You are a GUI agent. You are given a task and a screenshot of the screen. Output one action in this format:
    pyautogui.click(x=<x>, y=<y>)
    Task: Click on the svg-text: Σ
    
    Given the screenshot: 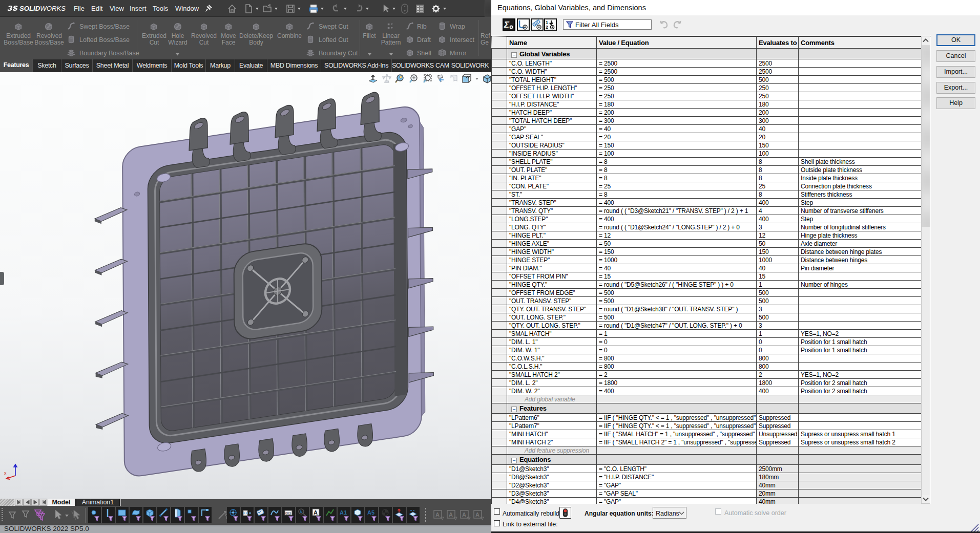 What is the action you would take?
    pyautogui.click(x=507, y=25)
    